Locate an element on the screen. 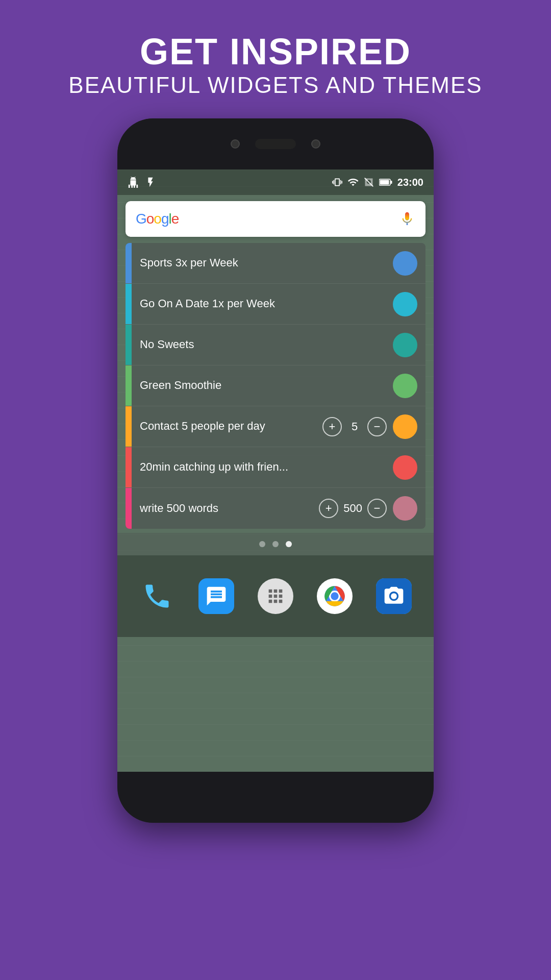 The width and height of the screenshot is (551, 980). dock-icon-camera is located at coordinates (394, 596).